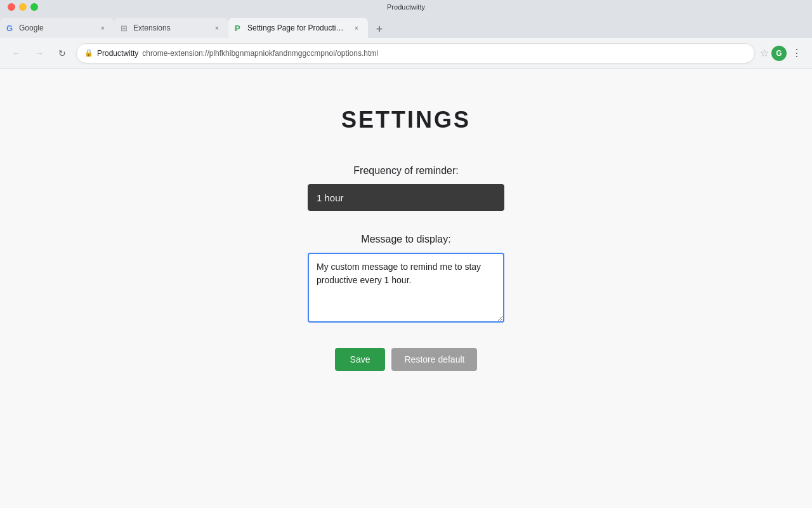 The height and width of the screenshot is (508, 812). What do you see at coordinates (39, 53) in the screenshot?
I see `forward-button: →` at bounding box center [39, 53].